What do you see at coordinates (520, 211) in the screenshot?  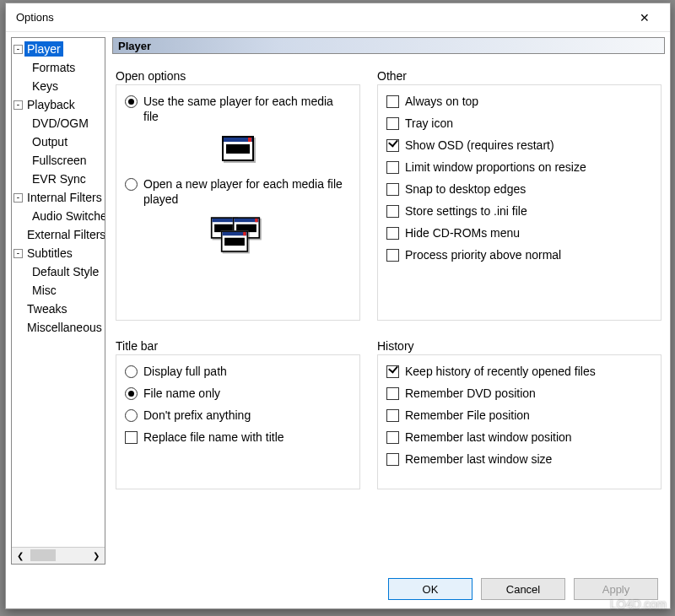 I see `check-other-option: Store settings to .ini file` at bounding box center [520, 211].